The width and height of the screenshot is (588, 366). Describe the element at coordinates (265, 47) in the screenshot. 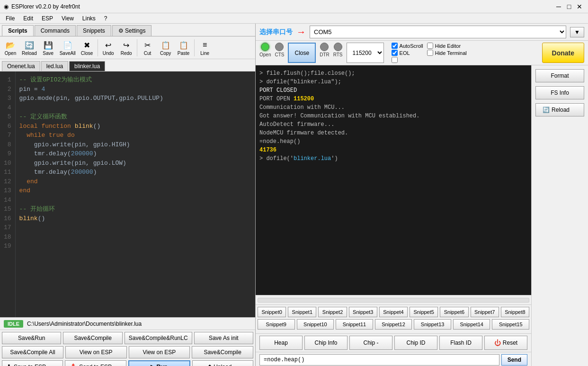

I see `open-led` at that location.